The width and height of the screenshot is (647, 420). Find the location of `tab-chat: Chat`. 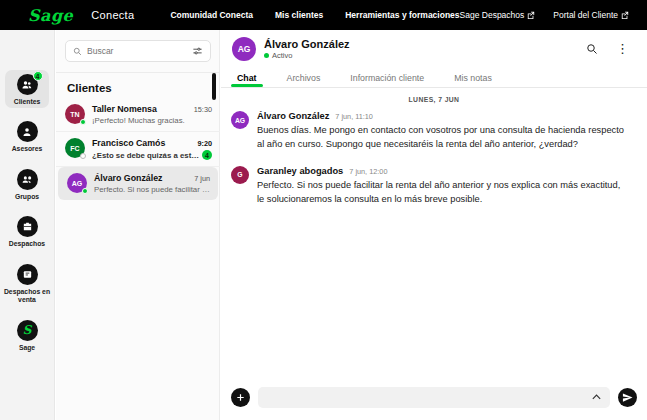

tab-chat: Chat is located at coordinates (247, 78).